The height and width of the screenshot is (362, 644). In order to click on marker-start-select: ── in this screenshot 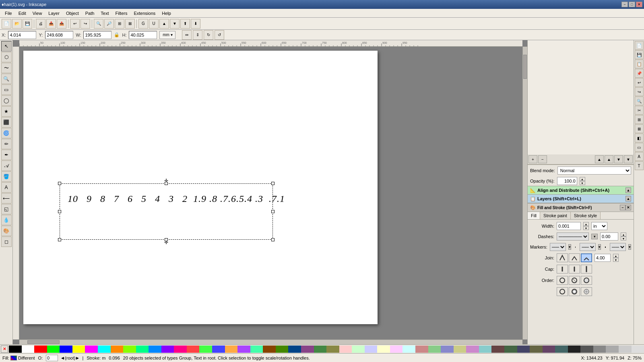, I will do `click(558, 247)`.